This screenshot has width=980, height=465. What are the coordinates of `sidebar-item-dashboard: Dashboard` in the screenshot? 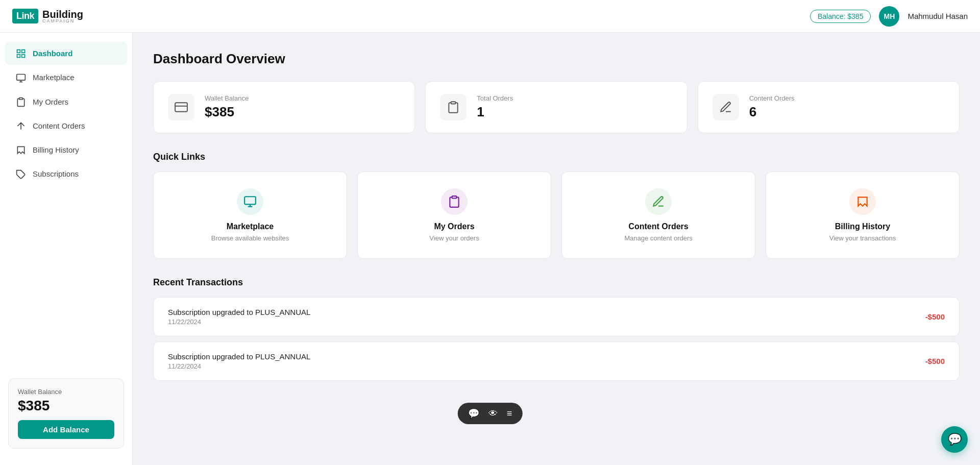 It's located at (66, 53).